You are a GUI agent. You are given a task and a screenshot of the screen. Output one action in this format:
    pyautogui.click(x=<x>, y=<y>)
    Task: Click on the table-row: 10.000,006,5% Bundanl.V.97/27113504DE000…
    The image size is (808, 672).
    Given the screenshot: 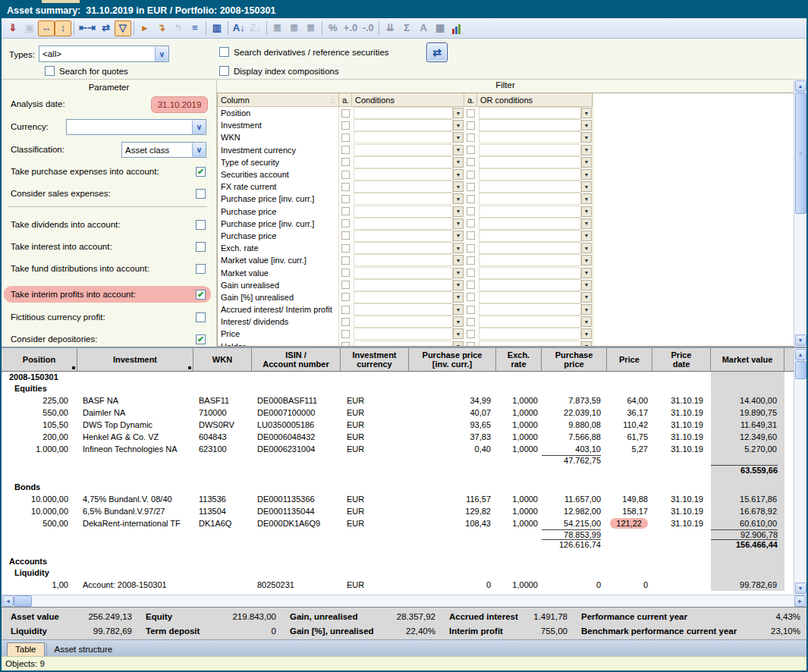 What is the action you would take?
    pyautogui.click(x=398, y=511)
    